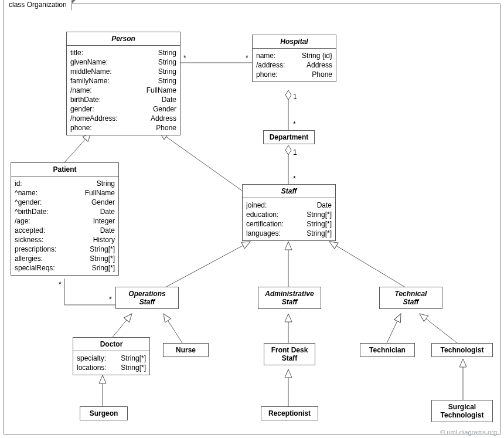 The image size is (504, 438). What do you see at coordinates (263, 215) in the screenshot?
I see `attr-name: education:` at bounding box center [263, 215].